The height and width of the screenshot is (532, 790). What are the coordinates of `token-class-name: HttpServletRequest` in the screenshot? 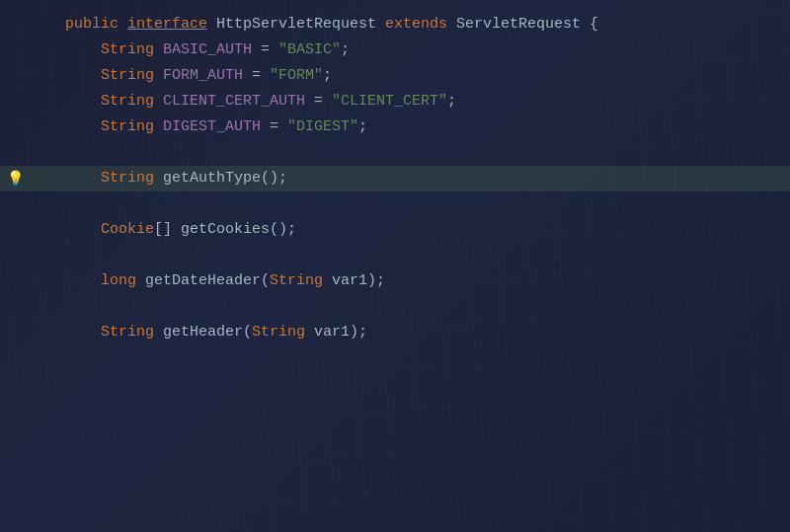 It's located at (296, 25).